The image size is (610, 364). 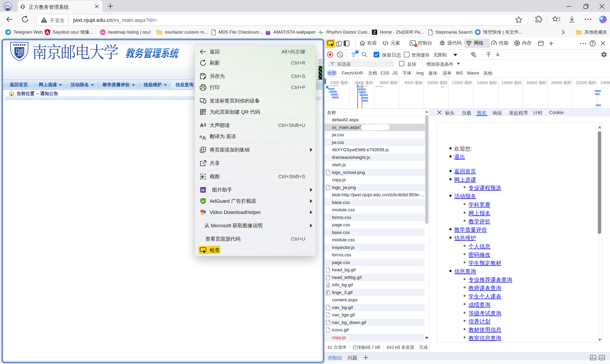 I want to click on svg-text: A, so click(x=202, y=125).